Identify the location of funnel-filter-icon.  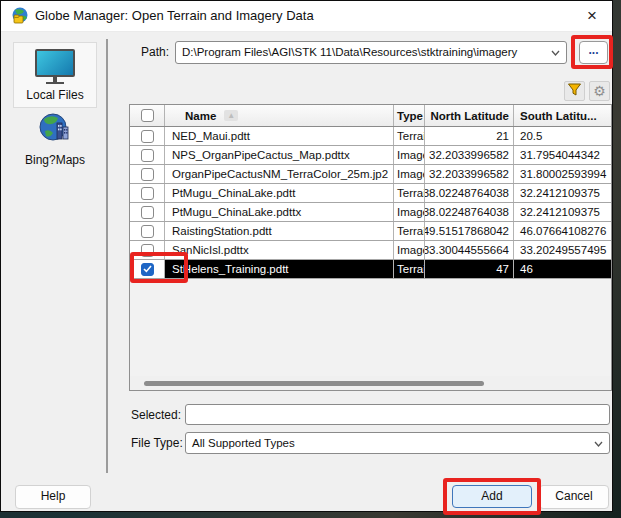
(574, 90).